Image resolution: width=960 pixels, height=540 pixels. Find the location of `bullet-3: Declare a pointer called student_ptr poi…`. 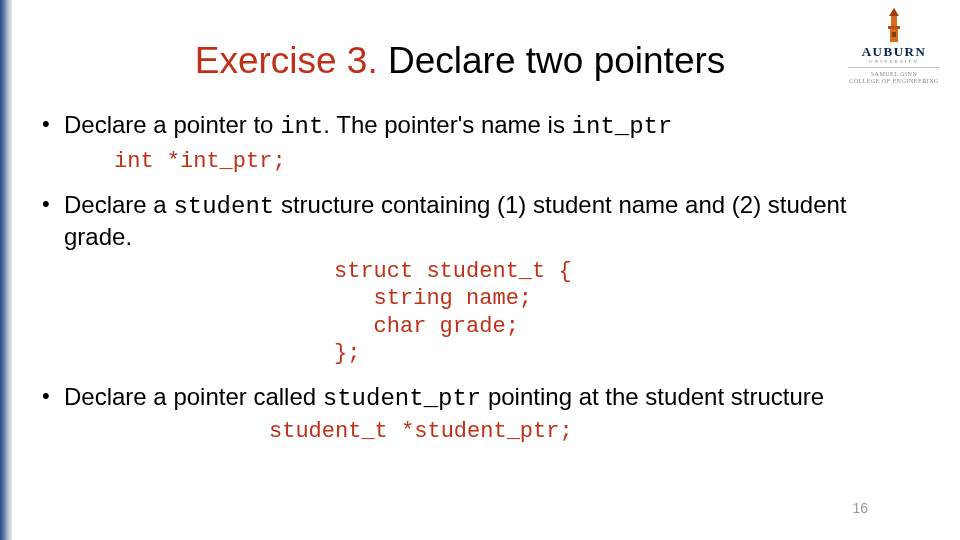

bullet-3: Declare a pointer called student_ptr poi… is located at coordinates (480, 420).